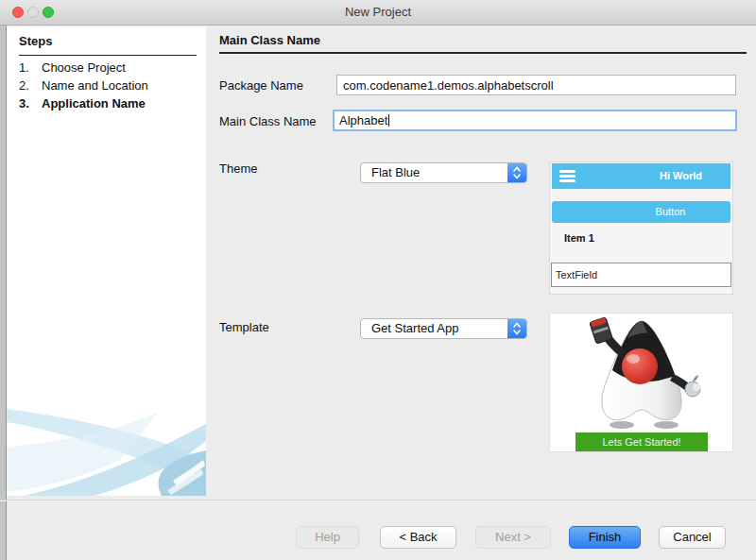 This screenshot has width=756, height=560. I want to click on package-name-input: com.codename1.demos.alphabetscroll, so click(537, 85).